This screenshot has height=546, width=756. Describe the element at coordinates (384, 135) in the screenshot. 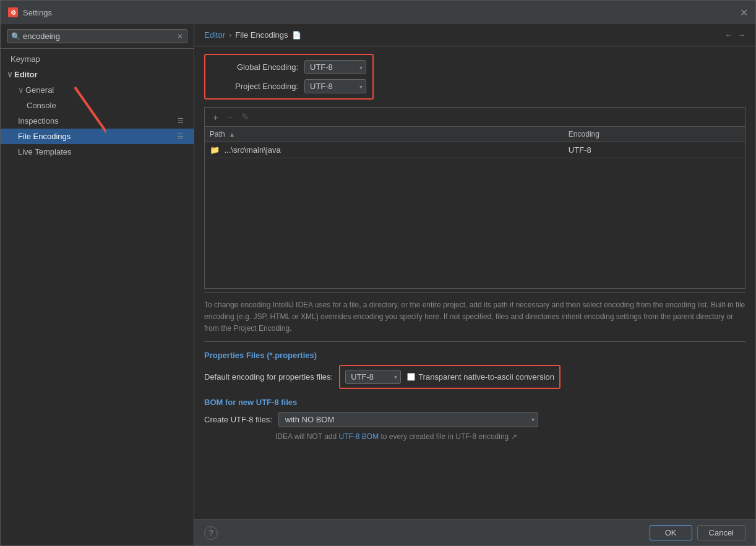

I see `path-column-header: Path ▲` at that location.